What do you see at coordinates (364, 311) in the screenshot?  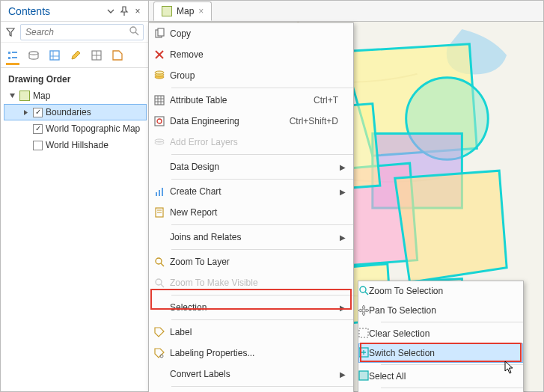 I see `pan-selection-icon` at bounding box center [364, 311].